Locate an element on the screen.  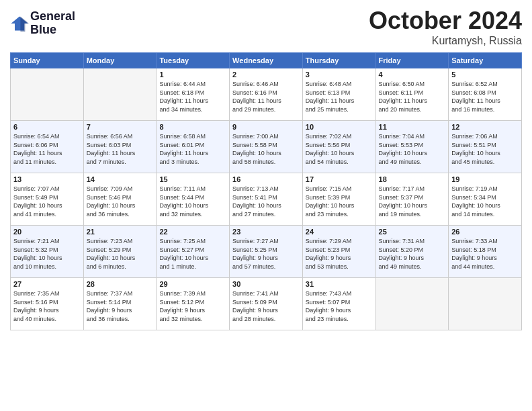
day-info: Sunrise: 7:33 AM Sunset: 5:18 PM Dayligh… is located at coordinates (485, 254).